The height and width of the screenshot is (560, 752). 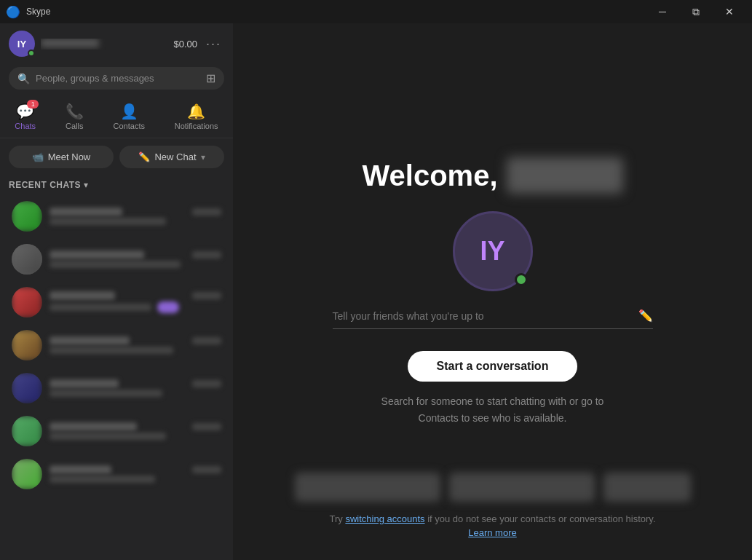 What do you see at coordinates (662, 12) in the screenshot?
I see `minimize-button: ─` at bounding box center [662, 12].